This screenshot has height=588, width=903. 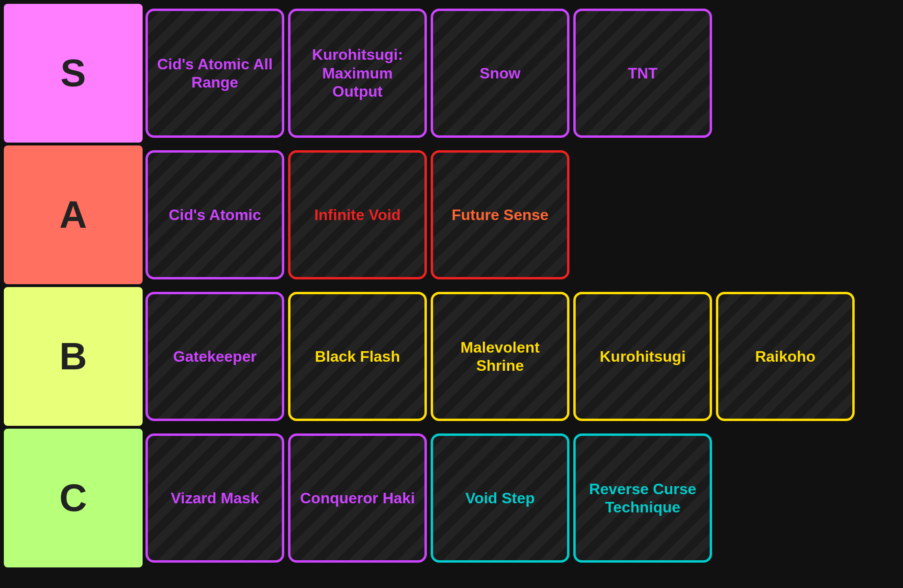 I want to click on card-label-black-flash: Black Flash, so click(x=357, y=356).